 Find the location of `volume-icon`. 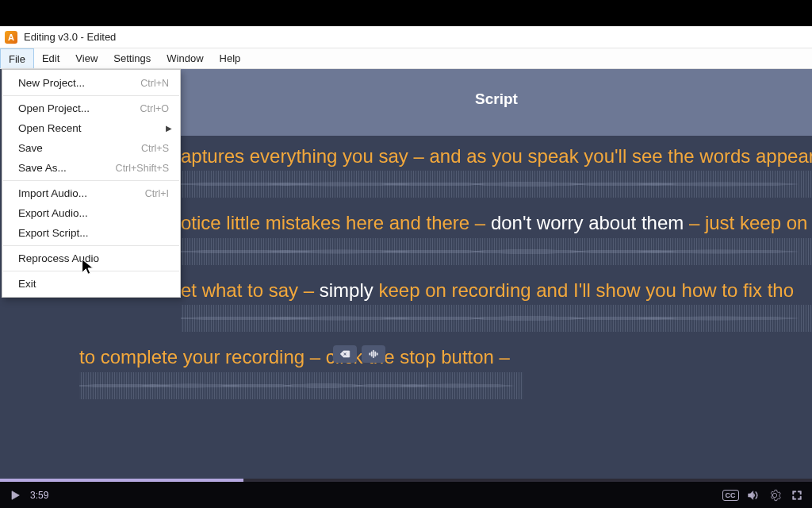

volume-icon is located at coordinates (753, 495).